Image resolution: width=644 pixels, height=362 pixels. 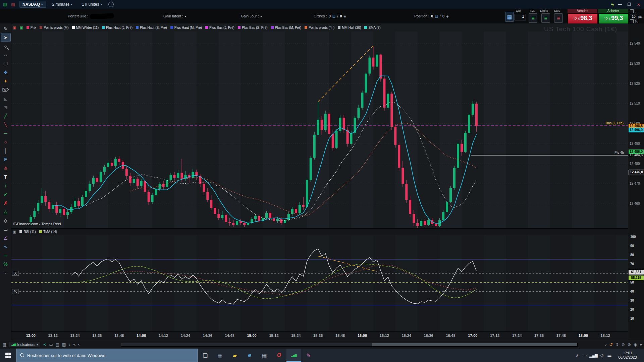 I want to click on fibonacci-tool-icon: F, so click(x=6, y=160).